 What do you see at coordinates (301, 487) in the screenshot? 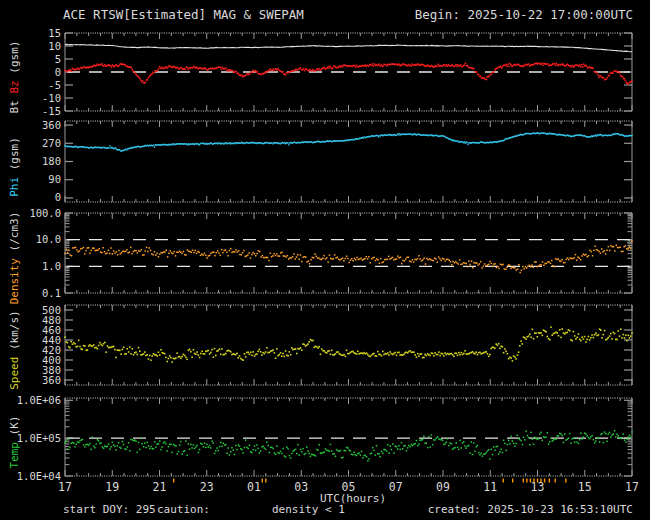
I see `svg-text: 03` at bounding box center [301, 487].